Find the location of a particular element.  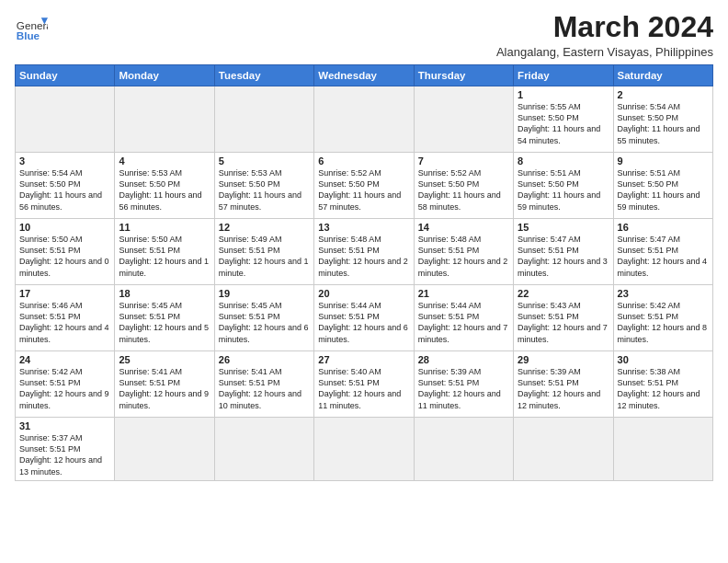

day-cell: 15Sunrise: 5:47 AM Sunset: 5:51 PM Dayli… is located at coordinates (563, 252).